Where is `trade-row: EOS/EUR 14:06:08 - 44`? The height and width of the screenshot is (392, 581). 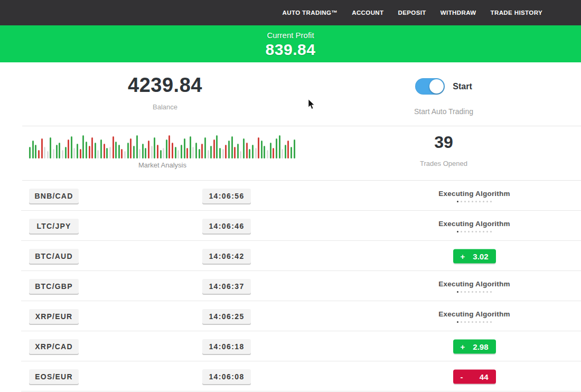 trade-row: EOS/EUR 14:06:08 - 44 is located at coordinates (290, 376).